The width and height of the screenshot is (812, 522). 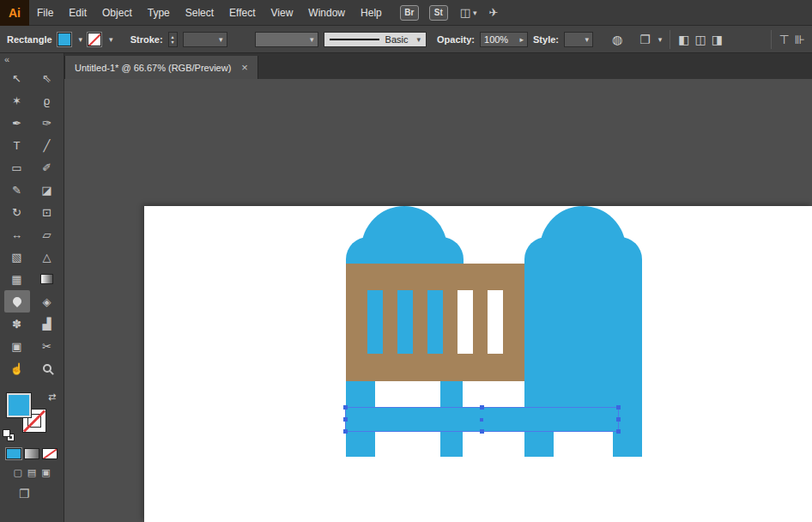 I want to click on tool-symbol-sprayer: ✽, so click(x=17, y=324).